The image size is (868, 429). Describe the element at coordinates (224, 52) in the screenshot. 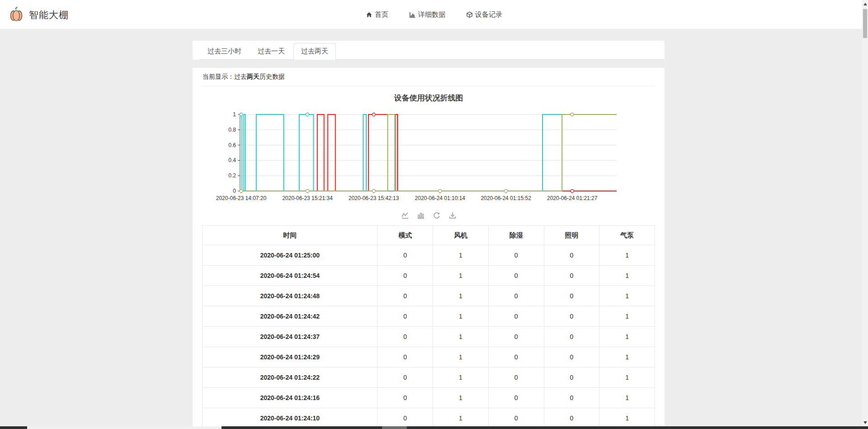

I see `tab-past-3-hours: 过去三小时` at that location.